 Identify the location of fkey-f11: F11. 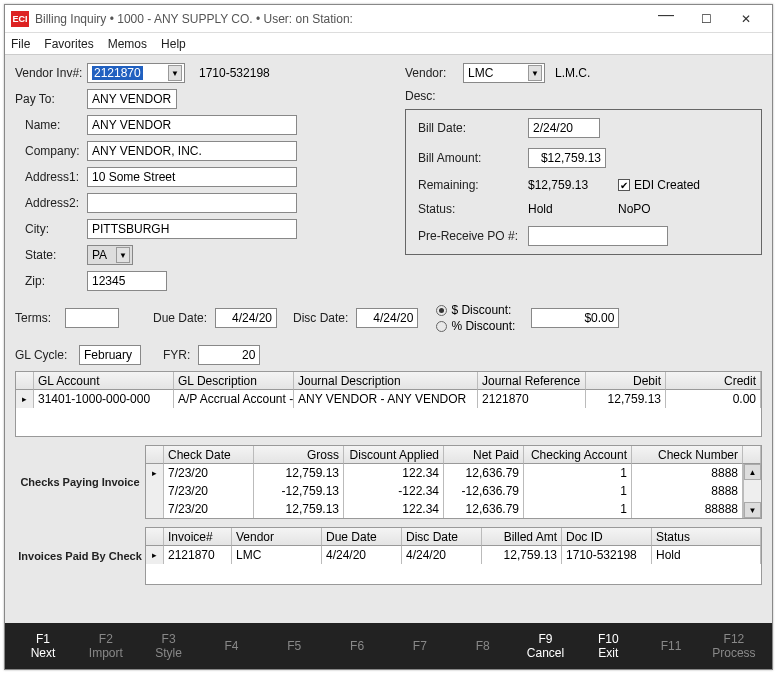
(671, 646).